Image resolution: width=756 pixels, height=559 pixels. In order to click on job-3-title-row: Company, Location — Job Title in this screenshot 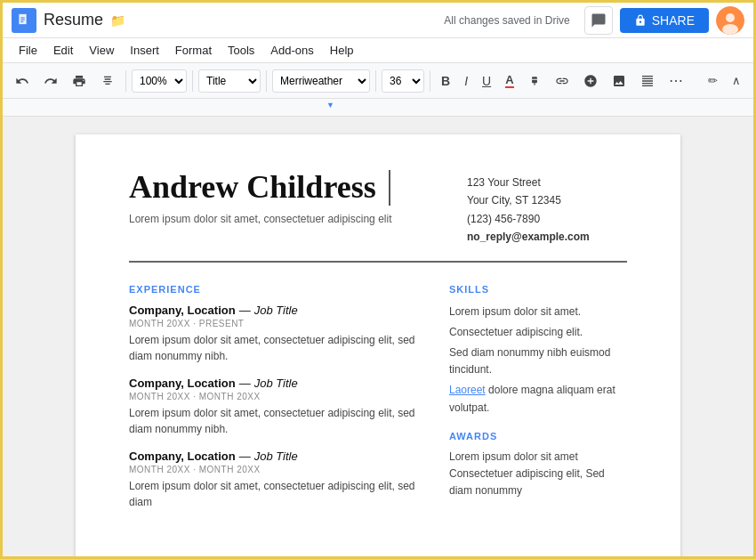, I will do `click(276, 456)`.